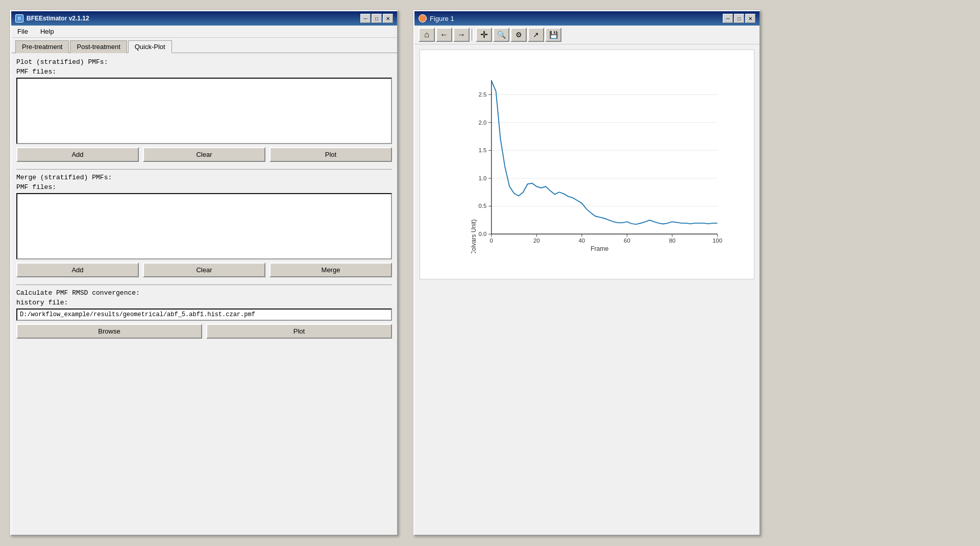 Image resolution: width=980 pixels, height=546 pixels. Describe the element at coordinates (204, 72) in the screenshot. I see `pmf-files-label-1: PMF files:` at that location.